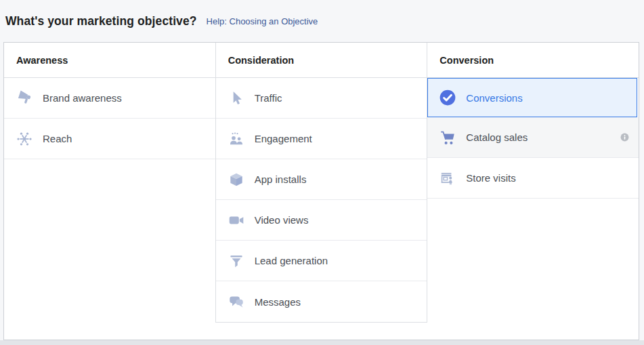 The width and height of the screenshot is (644, 345). Describe the element at coordinates (624, 137) in the screenshot. I see `info-icon` at that location.